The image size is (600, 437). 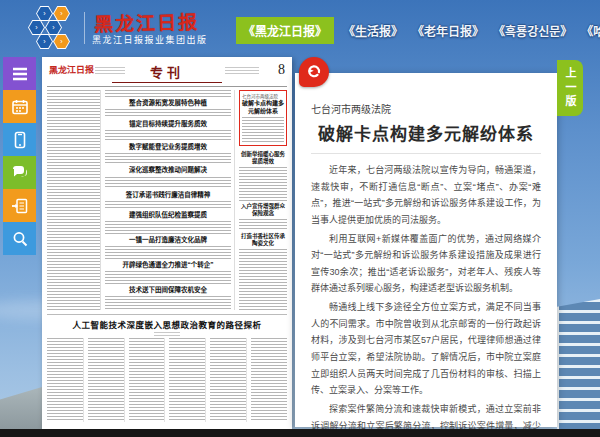 What do you see at coordinates (20, 107) in the screenshot?
I see `calendar-icon` at bounding box center [20, 107].